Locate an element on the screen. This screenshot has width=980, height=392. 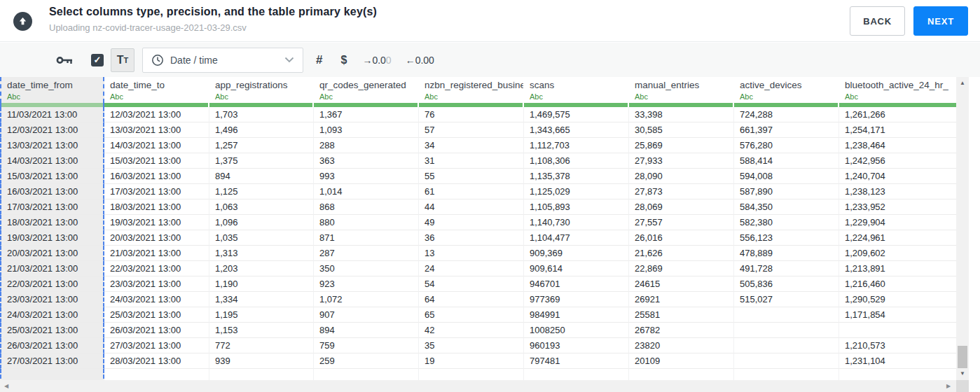
table-cell: 22/03/2021 13:00 is located at coordinates (52, 284).